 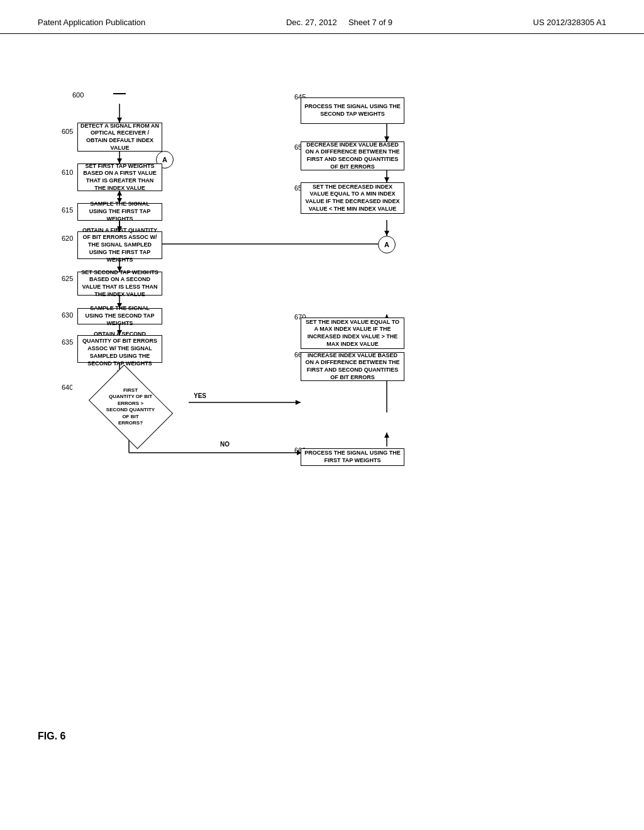 I want to click on box-645: PROCESS THE SIGNAL USING THE SECOND TAP …, so click(x=352, y=111).